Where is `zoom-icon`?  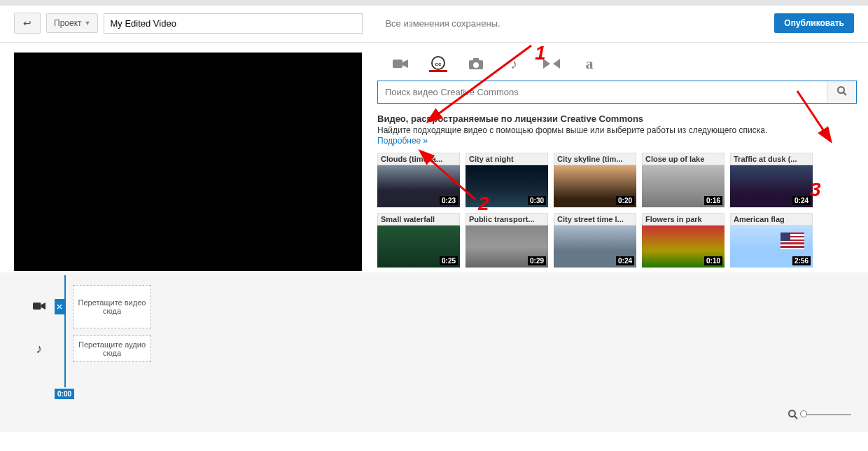 zoom-icon is located at coordinates (793, 415).